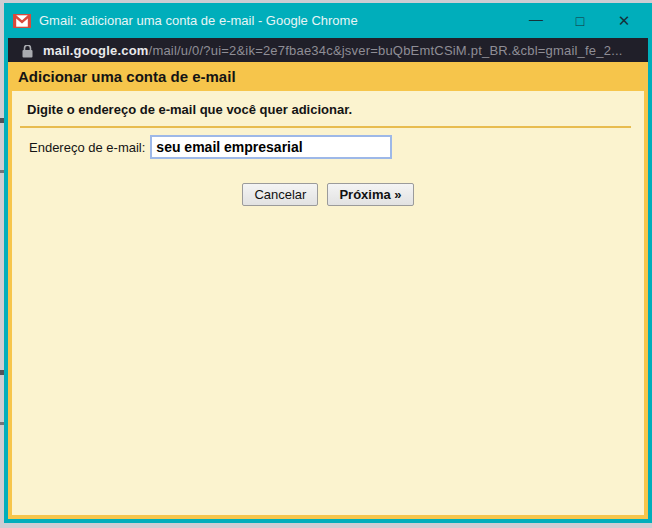  I want to click on url-path: /mail/u/0/?ui=2&ik=2e7fbae34c&jsver=buQb…, so click(386, 50).